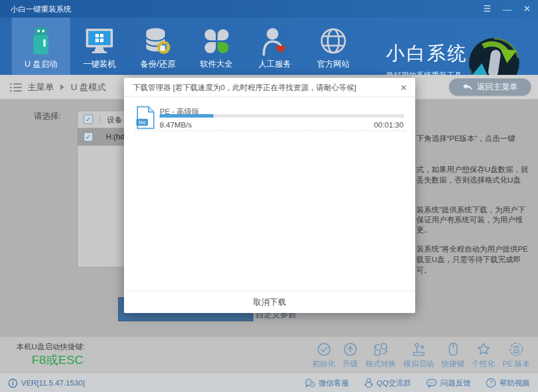 The image size is (538, 392). I want to click on download-time-remaining: 00:01:30, so click(388, 125).